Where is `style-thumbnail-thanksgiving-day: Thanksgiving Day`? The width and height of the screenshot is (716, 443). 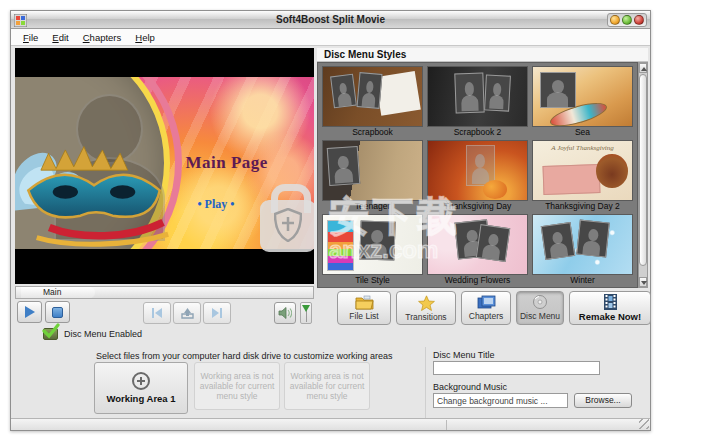
style-thumbnail-thanksgiving-day: Thanksgiving Day is located at coordinates (478, 176).